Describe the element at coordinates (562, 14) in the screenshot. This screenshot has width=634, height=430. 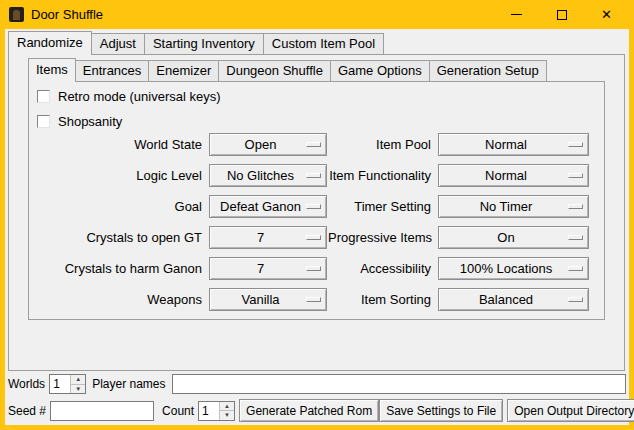
I see `maximize-button` at that location.